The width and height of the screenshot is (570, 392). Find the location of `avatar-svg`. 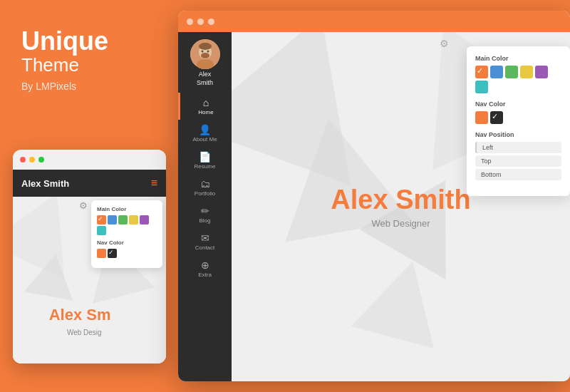

avatar-svg is located at coordinates (205, 54).